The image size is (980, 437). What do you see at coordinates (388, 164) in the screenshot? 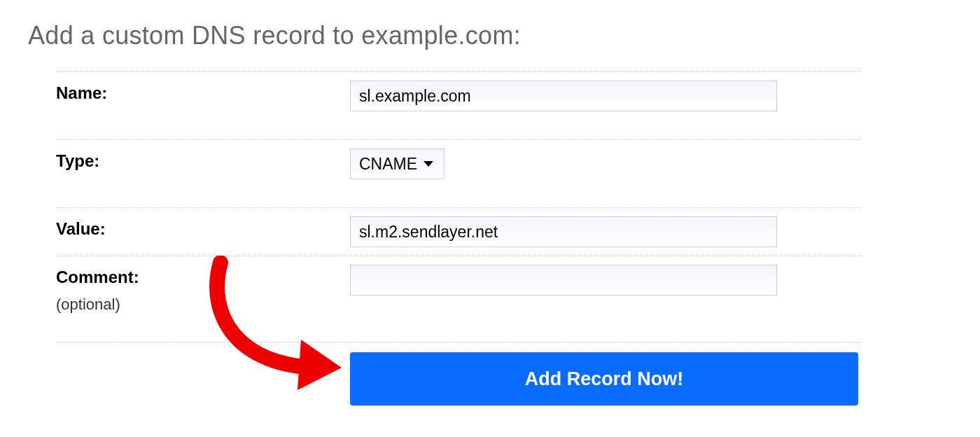
I see `type-selected-value: CNAME` at bounding box center [388, 164].